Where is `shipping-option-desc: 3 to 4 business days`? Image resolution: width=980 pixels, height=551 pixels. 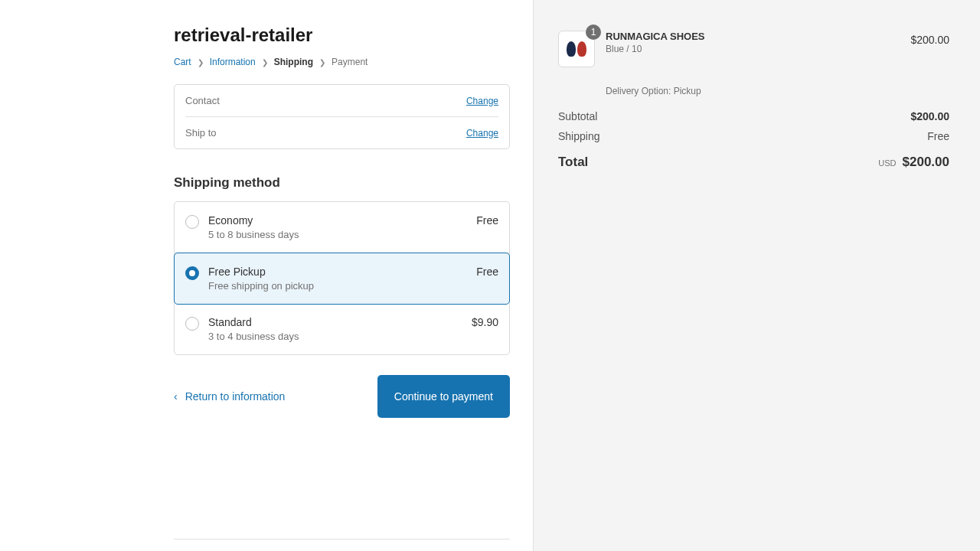 shipping-option-desc: 3 to 4 business days is located at coordinates (340, 337).